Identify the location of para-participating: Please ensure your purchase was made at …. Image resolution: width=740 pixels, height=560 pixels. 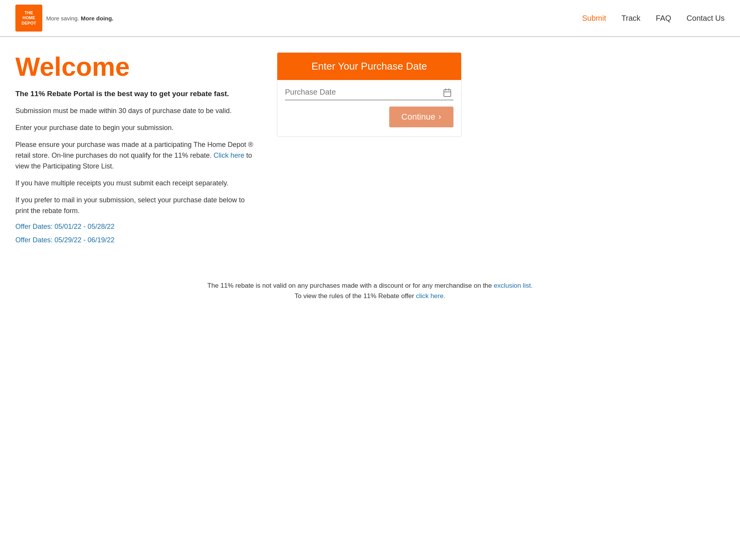
(135, 156).